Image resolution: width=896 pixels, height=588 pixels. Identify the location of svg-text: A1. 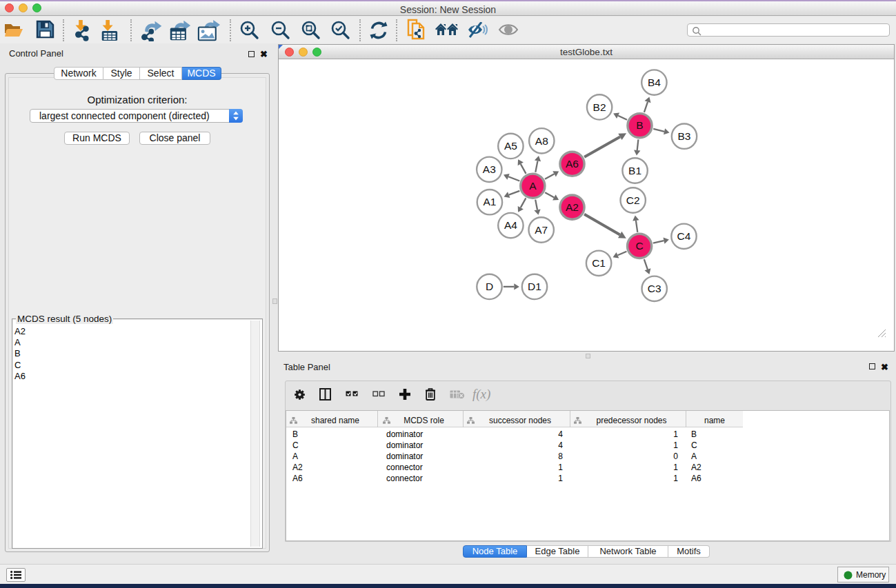
(490, 201).